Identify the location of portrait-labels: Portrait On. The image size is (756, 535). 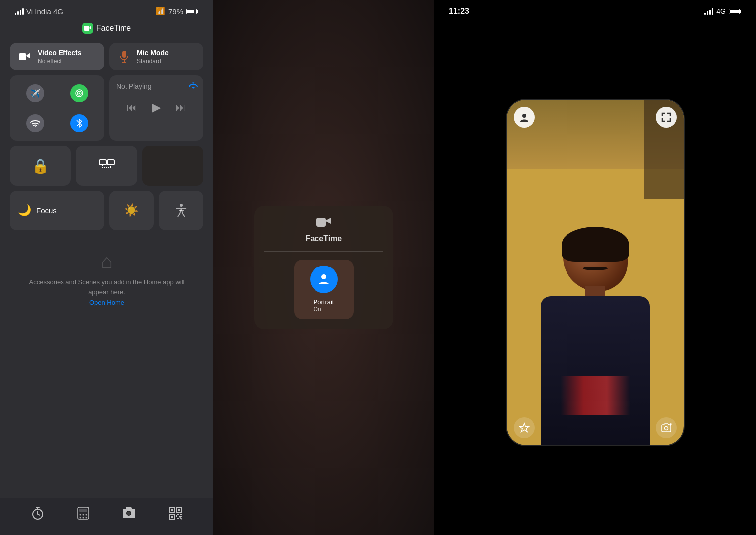
(324, 306).